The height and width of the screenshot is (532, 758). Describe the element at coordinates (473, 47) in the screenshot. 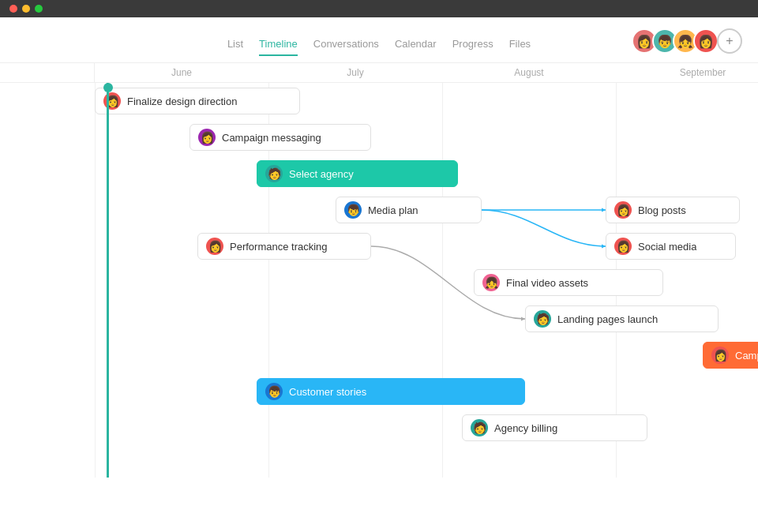

I see `tab-progress: Progress` at that location.